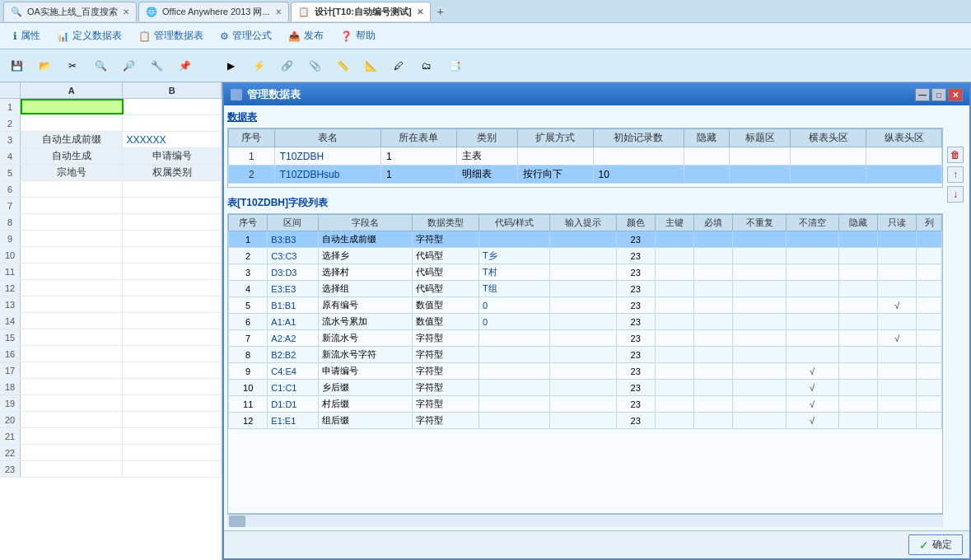  What do you see at coordinates (674, 223) in the screenshot?
I see `ft-col-pk: 主键` at bounding box center [674, 223].